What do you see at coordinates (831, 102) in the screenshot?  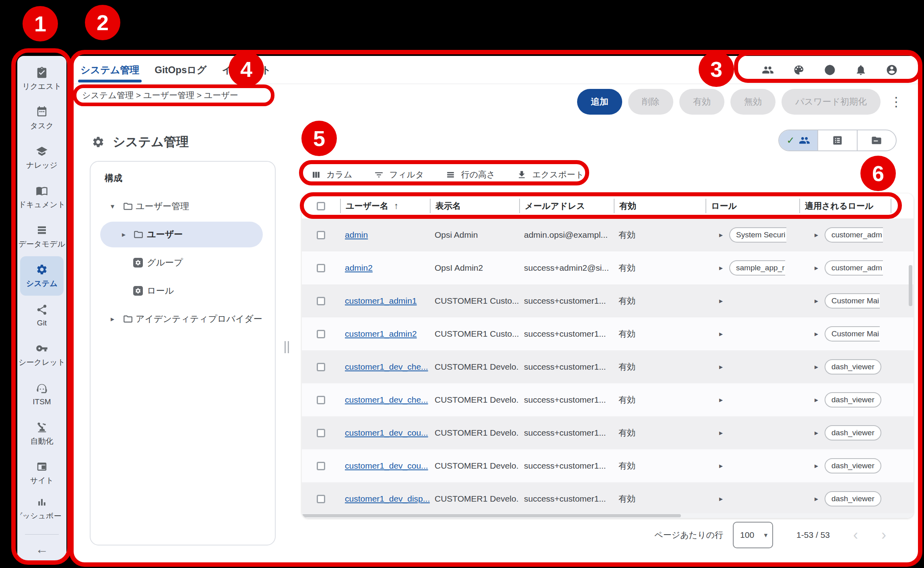 I see `reset-password-button: パスワード初期化` at bounding box center [831, 102].